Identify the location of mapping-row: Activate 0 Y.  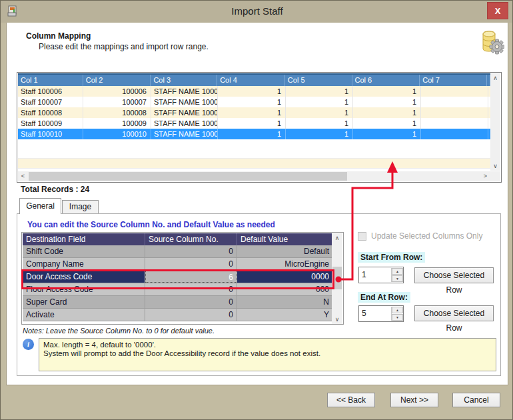
(178, 315).